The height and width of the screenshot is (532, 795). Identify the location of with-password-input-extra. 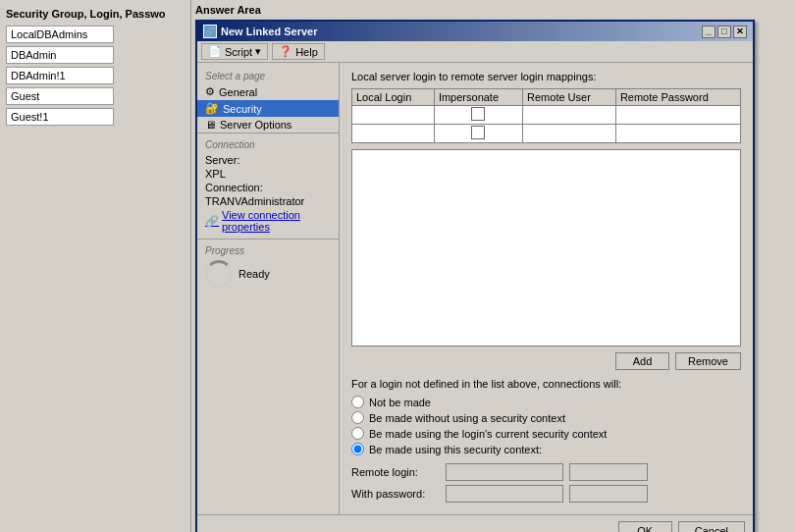
(609, 494).